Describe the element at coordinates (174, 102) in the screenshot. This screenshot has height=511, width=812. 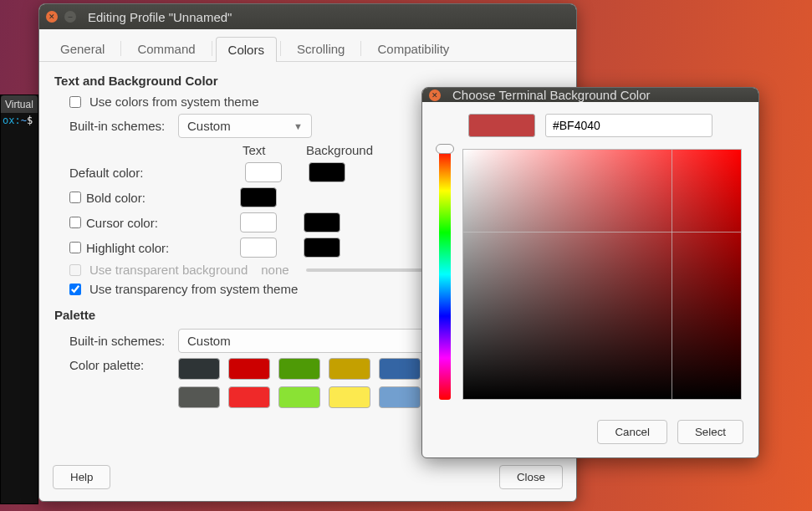
I see `lbl-use-system-colors: Use colors from system theme` at that location.